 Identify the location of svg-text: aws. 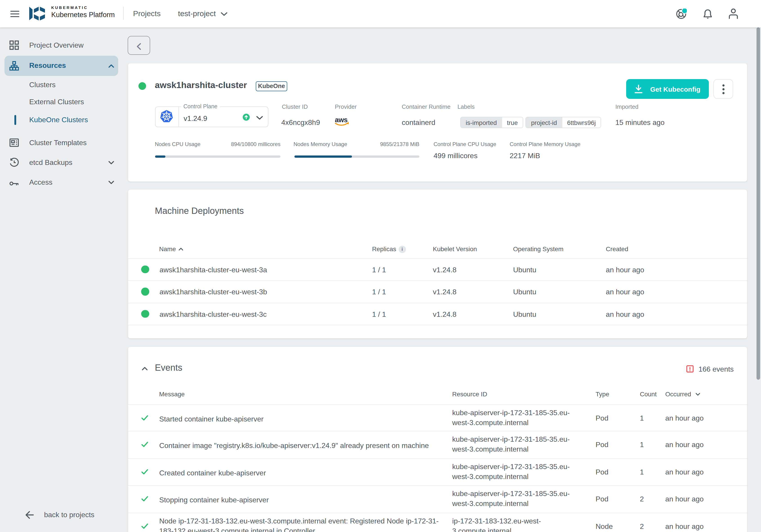
(341, 120).